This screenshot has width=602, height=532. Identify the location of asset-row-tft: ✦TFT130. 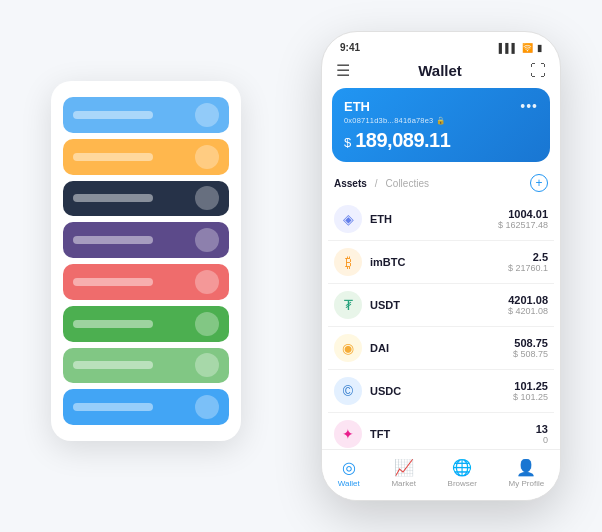
(441, 431).